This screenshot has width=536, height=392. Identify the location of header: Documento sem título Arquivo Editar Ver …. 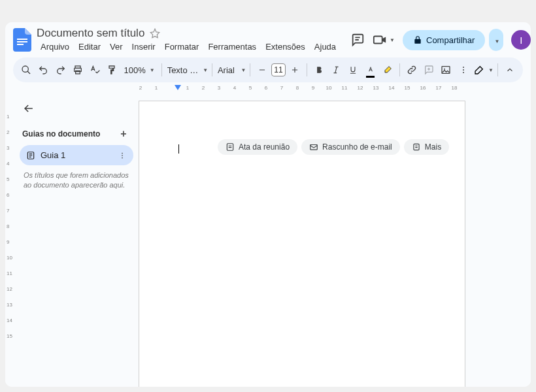
(268, 40).